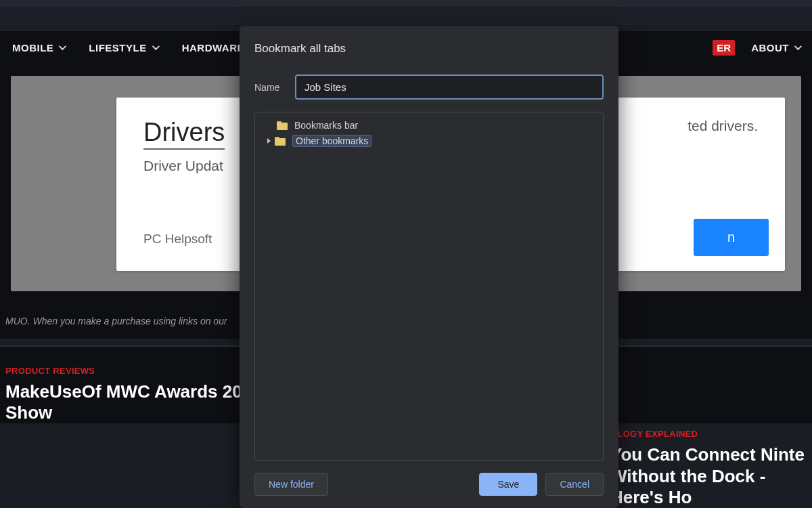  What do you see at coordinates (775, 47) in the screenshot?
I see `nav-item-about: ABOUT` at bounding box center [775, 47].